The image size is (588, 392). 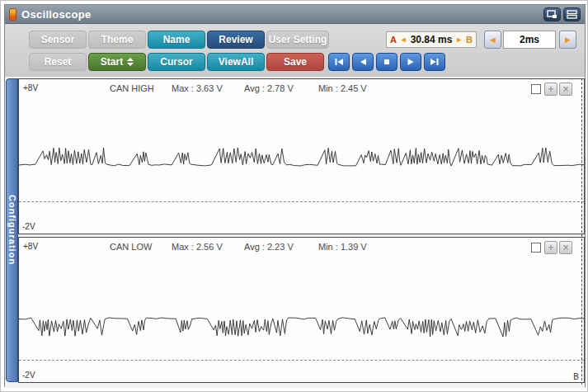 What do you see at coordinates (576, 376) in the screenshot?
I see `cursor-b-marker-label: B` at bounding box center [576, 376].